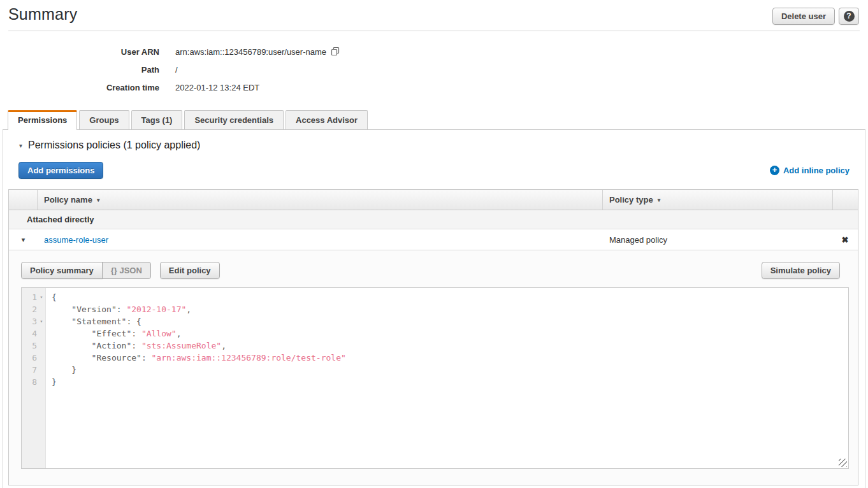  What do you see at coordinates (435, 321) in the screenshot?
I see `editor-line: 3▾ "Statement": {` at bounding box center [435, 321].